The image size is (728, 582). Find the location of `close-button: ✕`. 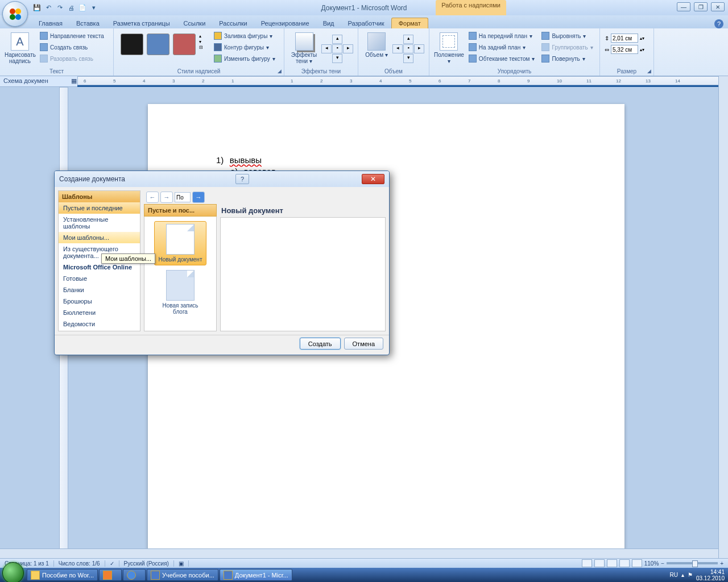

close-button: ✕ is located at coordinates (718, 7).